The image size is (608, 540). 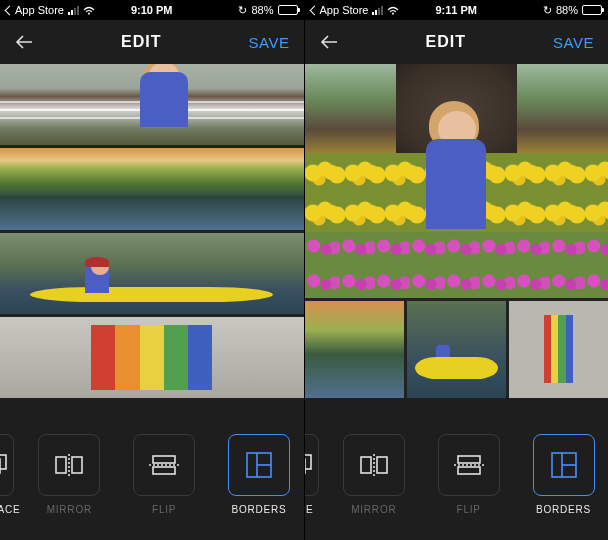 What do you see at coordinates (152, 10) in the screenshot?
I see `status-time: 9:10 PM` at bounding box center [152, 10].